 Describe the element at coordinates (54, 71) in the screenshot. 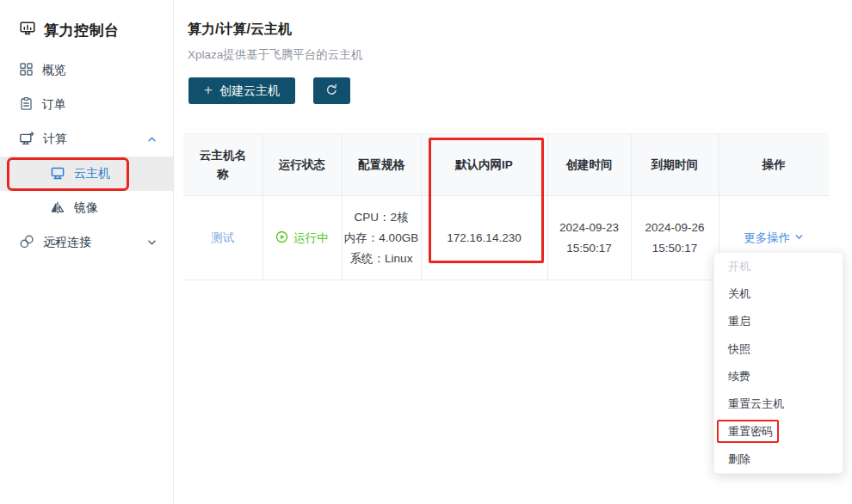

I see `sidebar-item-label: 概览` at that location.